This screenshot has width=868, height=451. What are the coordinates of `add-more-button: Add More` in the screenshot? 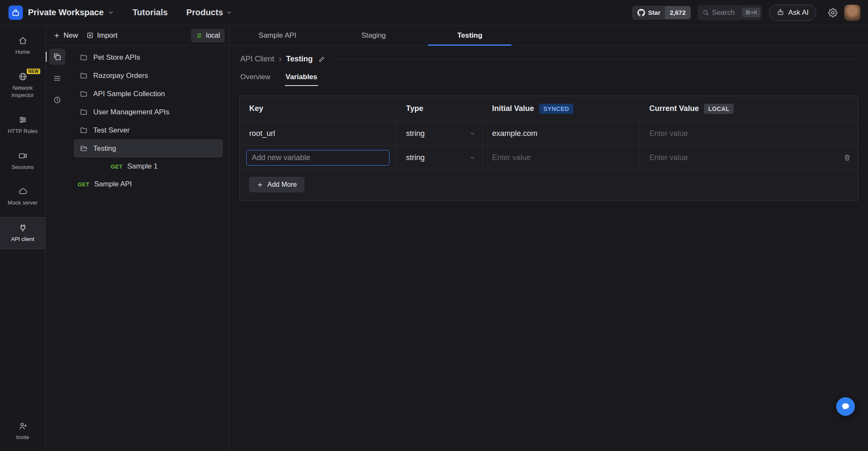 It's located at (277, 185).